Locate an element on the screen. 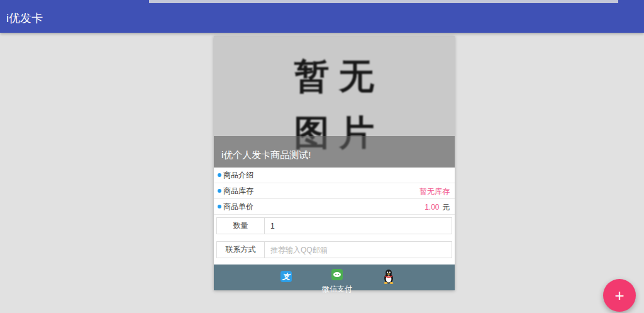 The height and width of the screenshot is (313, 644). quantity-input is located at coordinates (358, 225).